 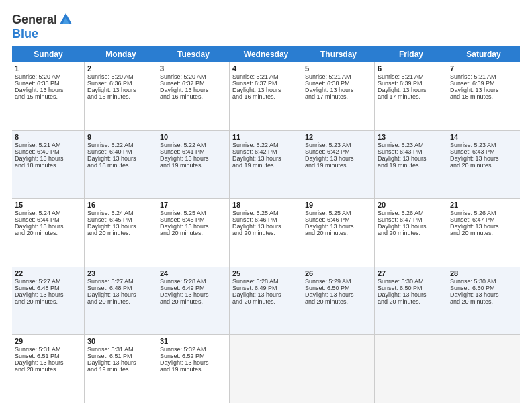 What do you see at coordinates (193, 341) in the screenshot?
I see `day-number: 31` at bounding box center [193, 341].